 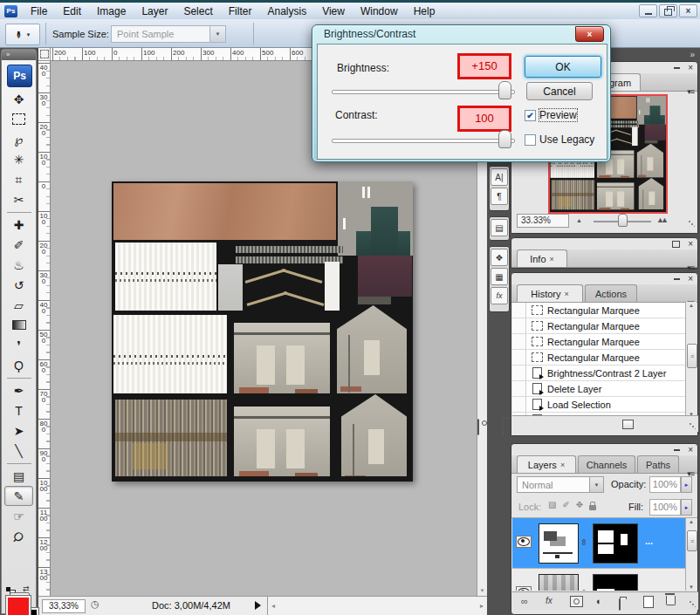 What do you see at coordinates (559, 583) in the screenshot?
I see `layer-thumbnail` at bounding box center [559, 583].